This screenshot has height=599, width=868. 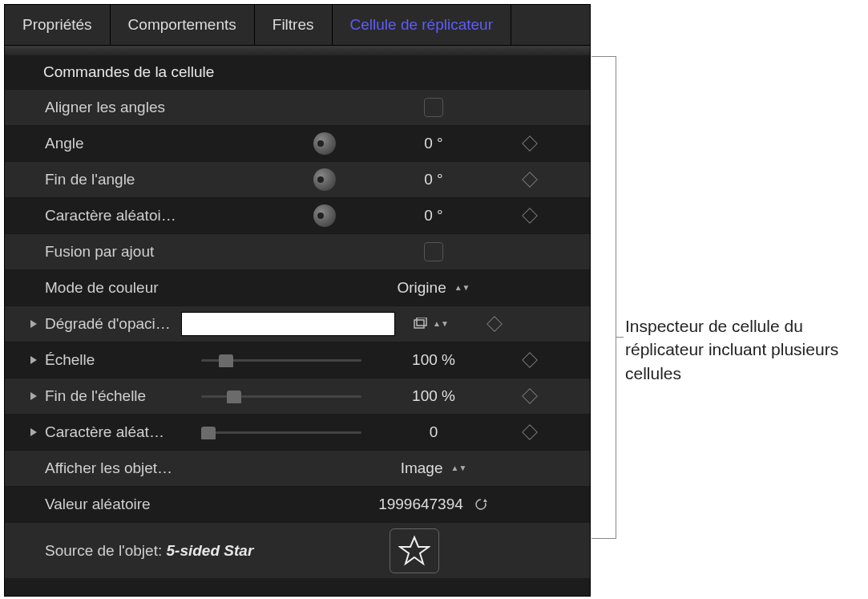 What do you see at coordinates (530, 216) in the screenshot?
I see `keyframe-car-alea-angle` at bounding box center [530, 216].